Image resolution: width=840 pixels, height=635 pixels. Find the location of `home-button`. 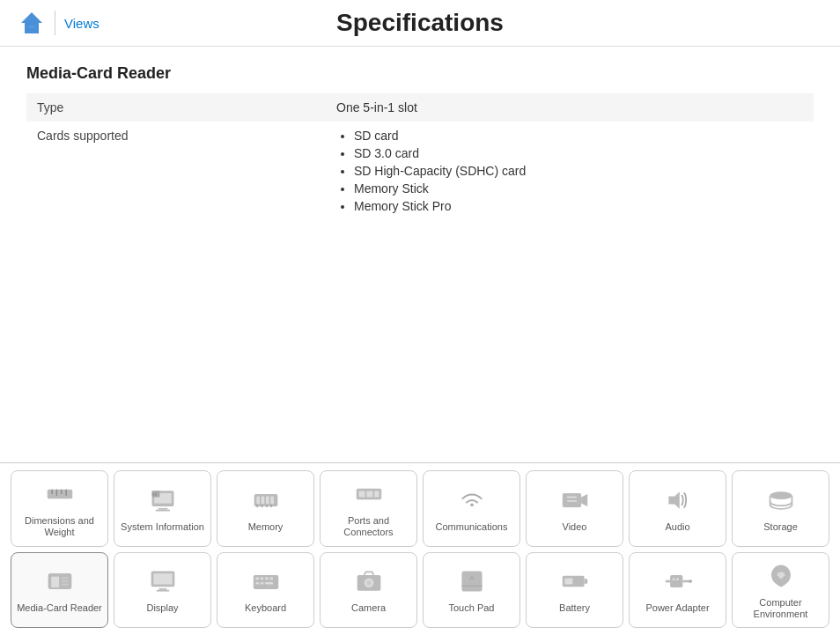

home-button is located at coordinates (32, 23).